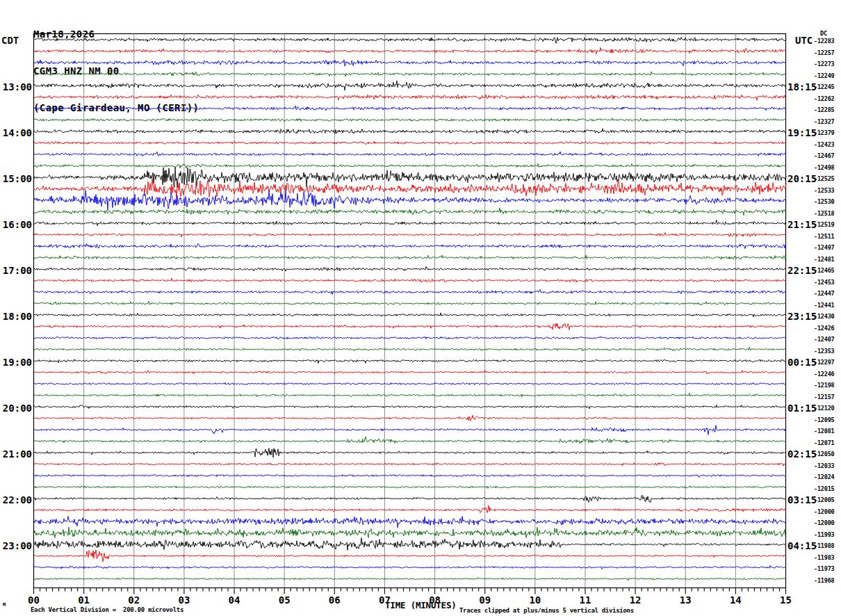 This screenshot has height=616, width=841. Describe the element at coordinates (184, 600) in the screenshot. I see `minute-tick-label: 03` at that location.